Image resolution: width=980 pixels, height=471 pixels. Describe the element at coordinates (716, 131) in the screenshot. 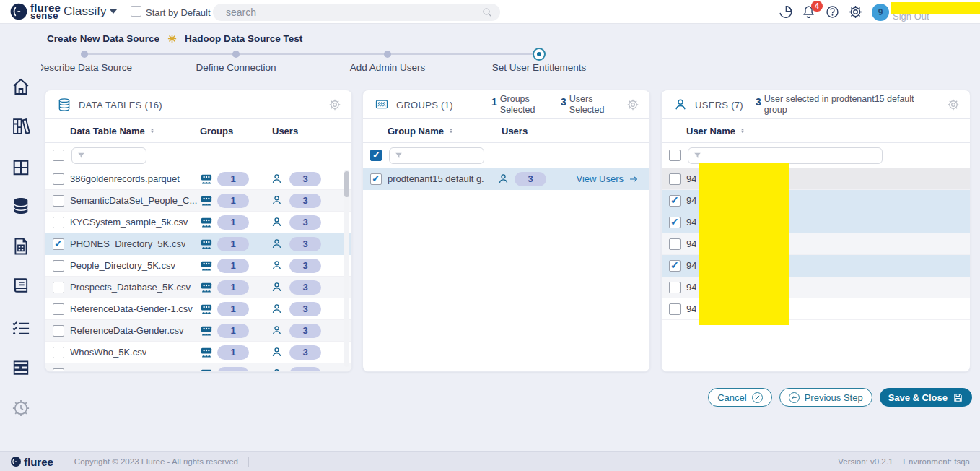

I see `column-user-name: User Name` at that location.